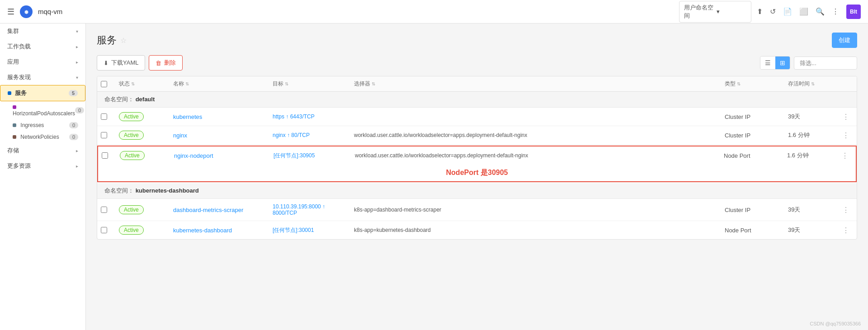  Describe the element at coordinates (848, 136) in the screenshot. I see `row-nginx-more: ⋮` at that location.